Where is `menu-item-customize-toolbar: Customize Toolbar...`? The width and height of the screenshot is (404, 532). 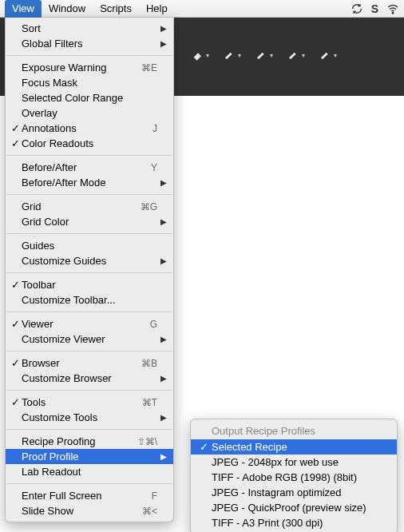 menu-item-customize-toolbar: Customize Toolbar... is located at coordinates (89, 300).